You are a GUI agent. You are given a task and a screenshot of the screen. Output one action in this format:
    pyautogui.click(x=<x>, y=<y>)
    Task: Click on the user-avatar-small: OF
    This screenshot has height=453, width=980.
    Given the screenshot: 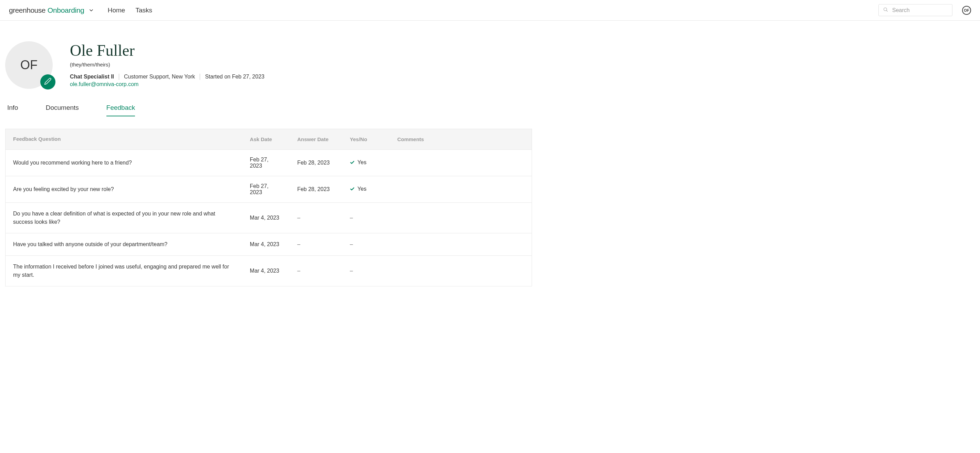 What is the action you would take?
    pyautogui.click(x=966, y=10)
    